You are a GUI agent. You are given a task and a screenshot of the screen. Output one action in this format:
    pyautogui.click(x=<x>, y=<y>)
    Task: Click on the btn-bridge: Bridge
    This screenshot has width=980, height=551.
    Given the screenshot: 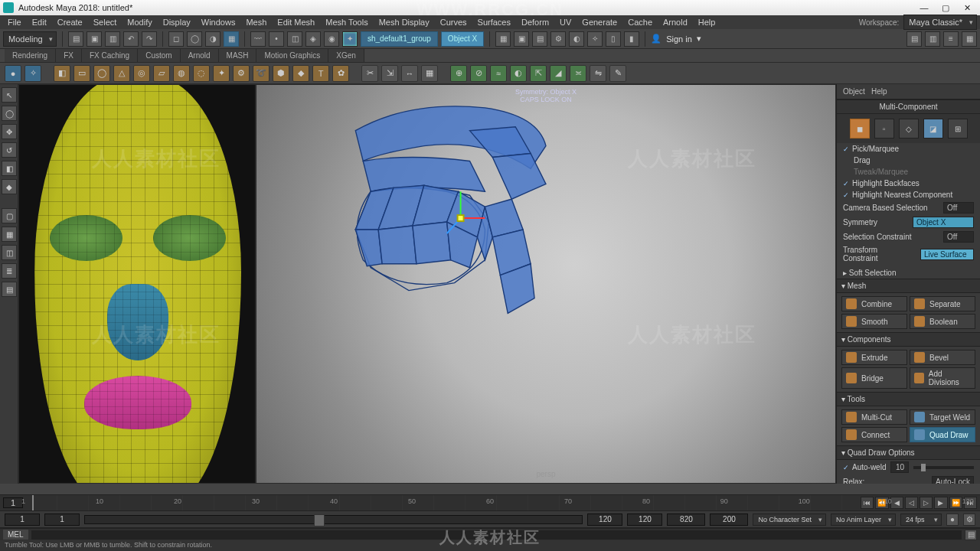 What is the action you would take?
    pyautogui.click(x=874, y=378)
    